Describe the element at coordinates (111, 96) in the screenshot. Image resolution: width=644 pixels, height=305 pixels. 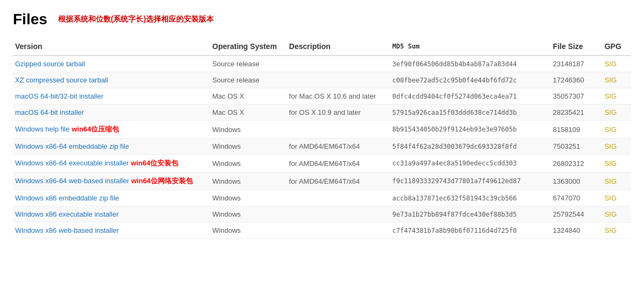
I see `cell-version: macOS 64-bit/32-bit installer` at that location.